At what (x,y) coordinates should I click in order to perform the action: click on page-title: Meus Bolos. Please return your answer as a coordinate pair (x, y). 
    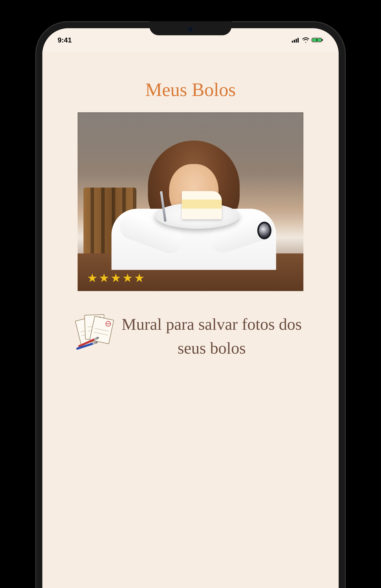
    Looking at the image, I should click on (190, 90).